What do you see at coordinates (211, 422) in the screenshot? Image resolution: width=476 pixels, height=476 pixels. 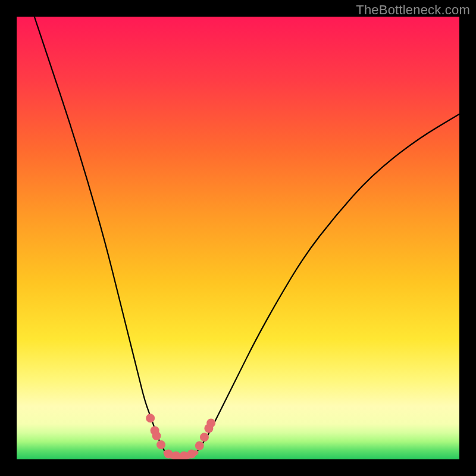 I see `marker-right-dot-b` at bounding box center [211, 422].